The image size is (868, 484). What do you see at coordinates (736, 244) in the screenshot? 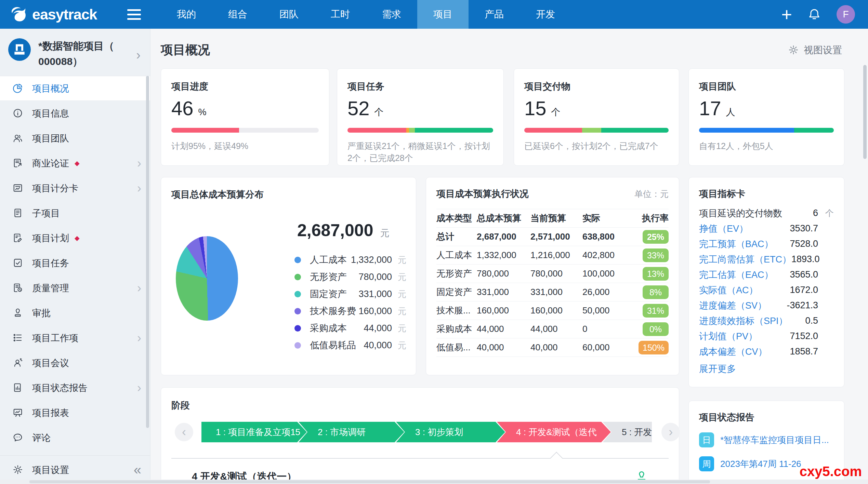
I see `metric-link: 完工预算（BAC）` at bounding box center [736, 244].